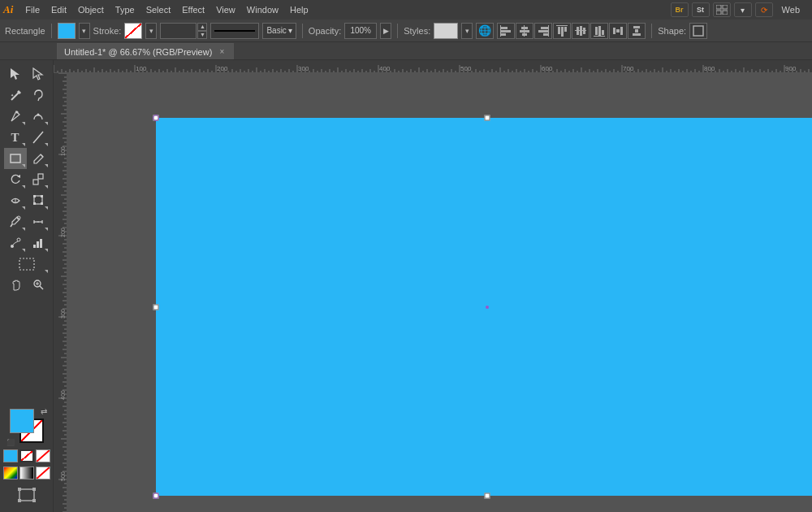  I want to click on stock-icon: St, so click(701, 10).